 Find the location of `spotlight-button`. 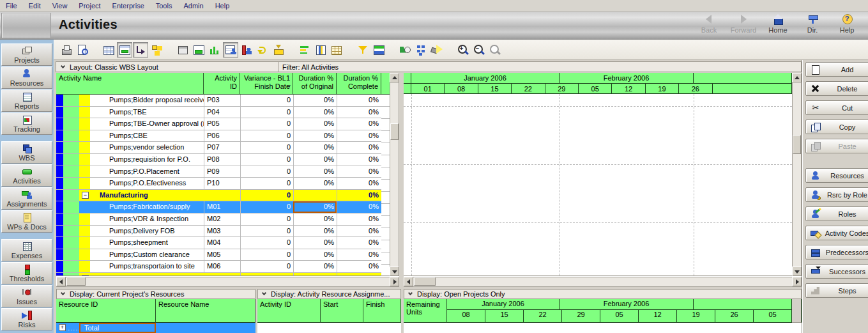

spotlight-button is located at coordinates (437, 50).